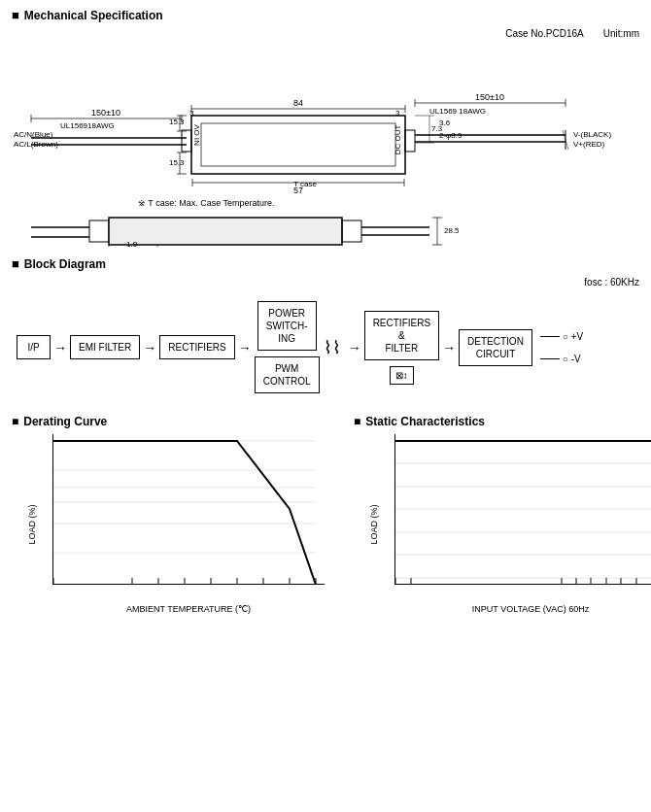  Describe the element at coordinates (402, 336) in the screenshot. I see `block-rect2: RECTIFIERS& FILTER` at that location.